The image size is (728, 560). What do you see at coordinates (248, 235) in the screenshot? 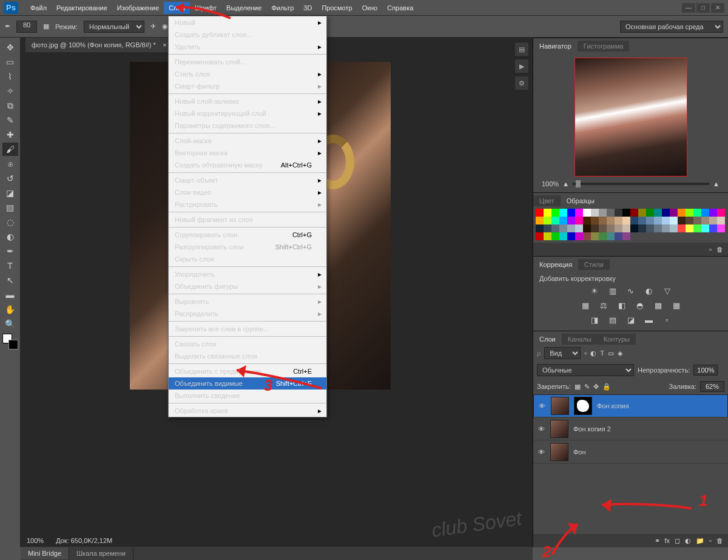
I see `menu-item: Сгруппировать слоиCtrl+G` at bounding box center [248, 235].